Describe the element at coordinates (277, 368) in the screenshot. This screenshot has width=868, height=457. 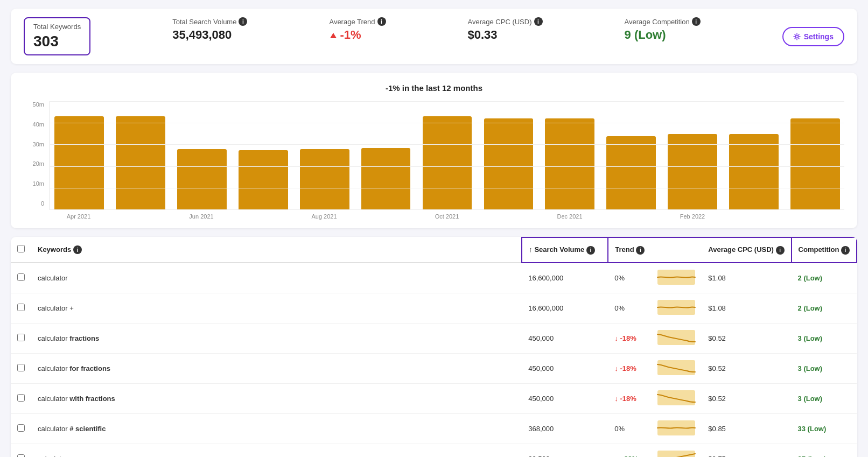
I see `keyword-cell-3: calculator for fractions` at that location.